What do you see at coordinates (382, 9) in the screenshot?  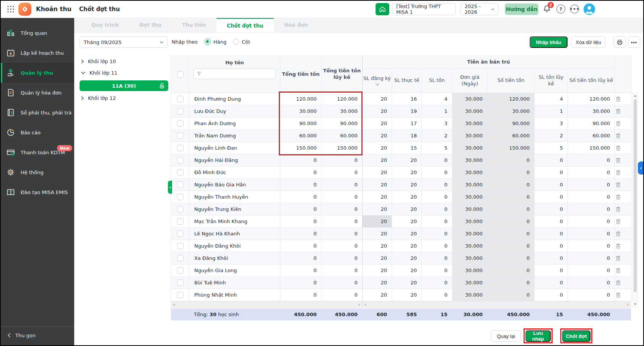 I see `home-button` at bounding box center [382, 9].